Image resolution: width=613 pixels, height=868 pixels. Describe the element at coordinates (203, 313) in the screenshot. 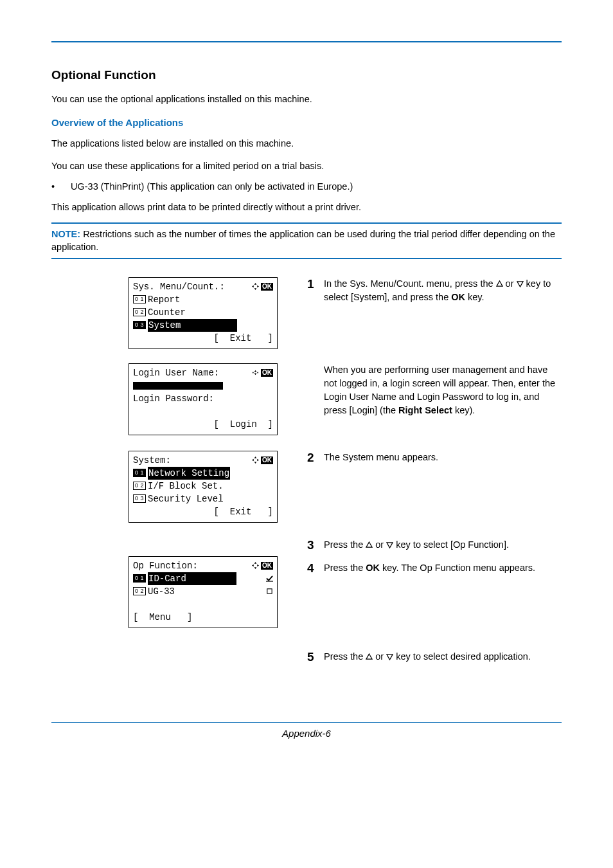

I see `lcd-sys-menu: Sys. Menu/Count.: OK 0 1Report 0 2Counte…` at that location.